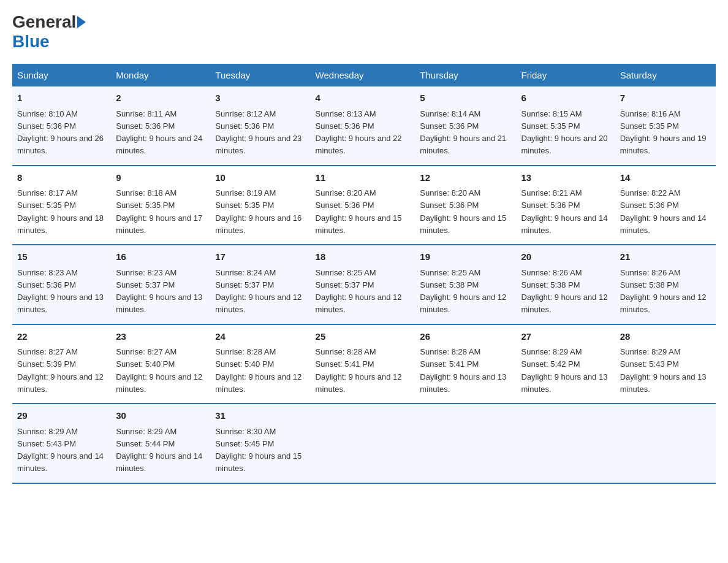  Describe the element at coordinates (665, 364) in the screenshot. I see `day-cell: 28 Sunrise: 8:29 AMSunset: 5:43 PMDaylig…` at that location.